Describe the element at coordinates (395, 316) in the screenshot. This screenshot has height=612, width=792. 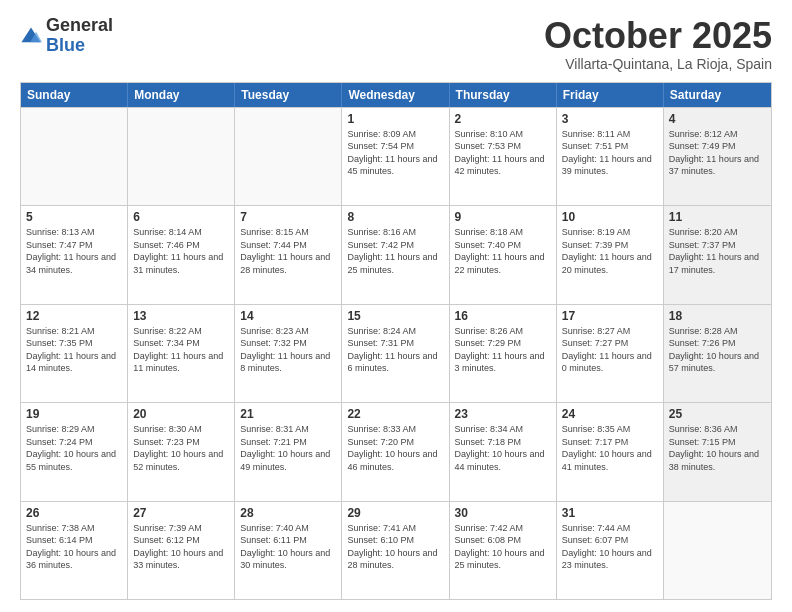
I see `day-number: 15` at that location.